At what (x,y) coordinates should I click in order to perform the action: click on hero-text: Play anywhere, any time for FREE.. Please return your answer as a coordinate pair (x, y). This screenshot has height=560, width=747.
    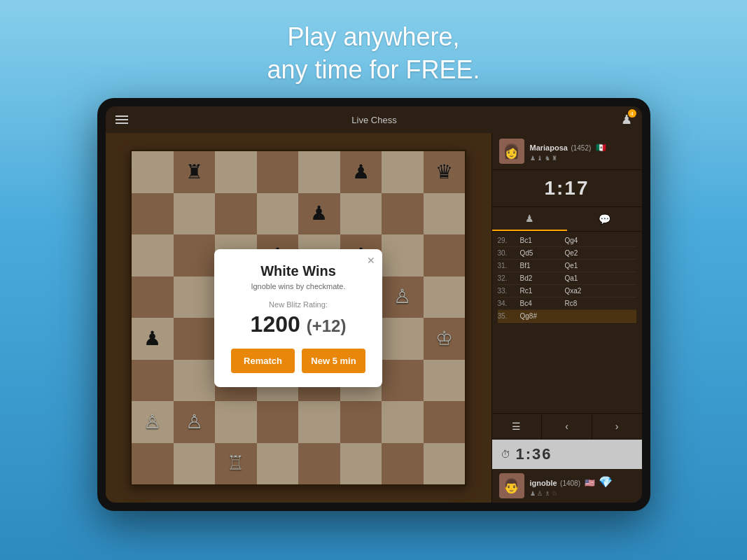
    Looking at the image, I should click on (374, 54).